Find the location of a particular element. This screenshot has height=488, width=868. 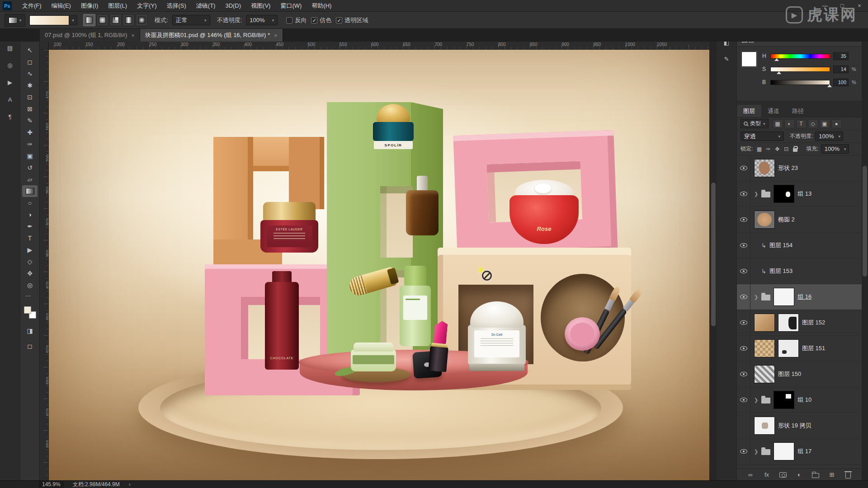

checkbox-仿色: ✓仿色 is located at coordinates (321, 20).